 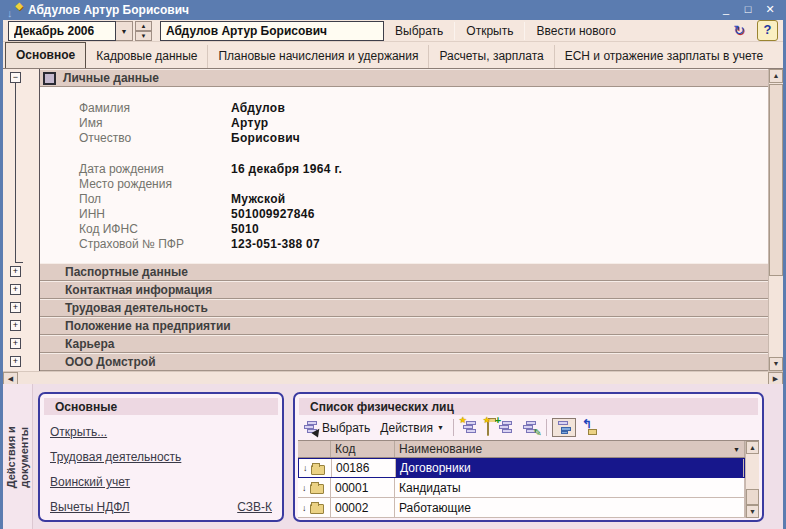 I want to click on person-name-input, so click(x=272, y=31).